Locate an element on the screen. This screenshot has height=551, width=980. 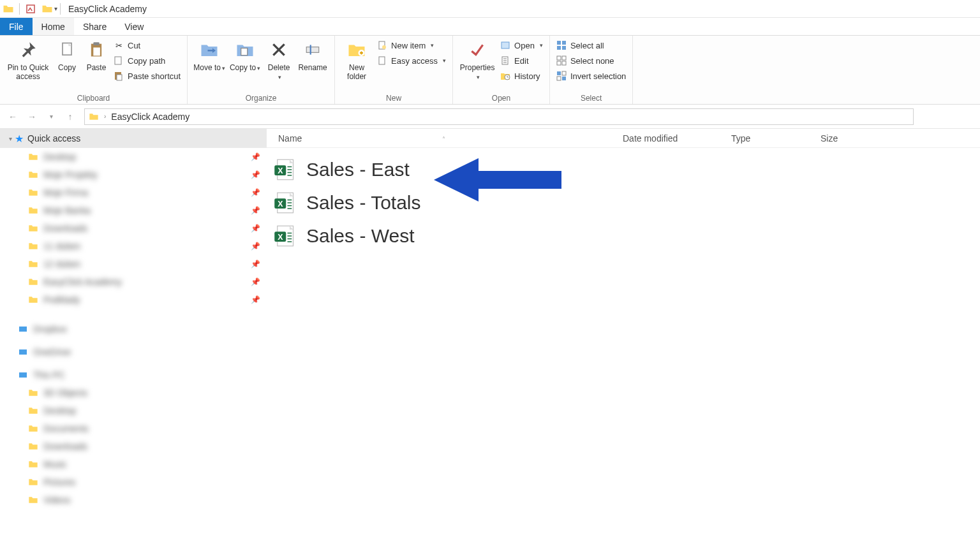
group-new: New folder New item▾ Easy access▾ New is located at coordinates (394, 70).